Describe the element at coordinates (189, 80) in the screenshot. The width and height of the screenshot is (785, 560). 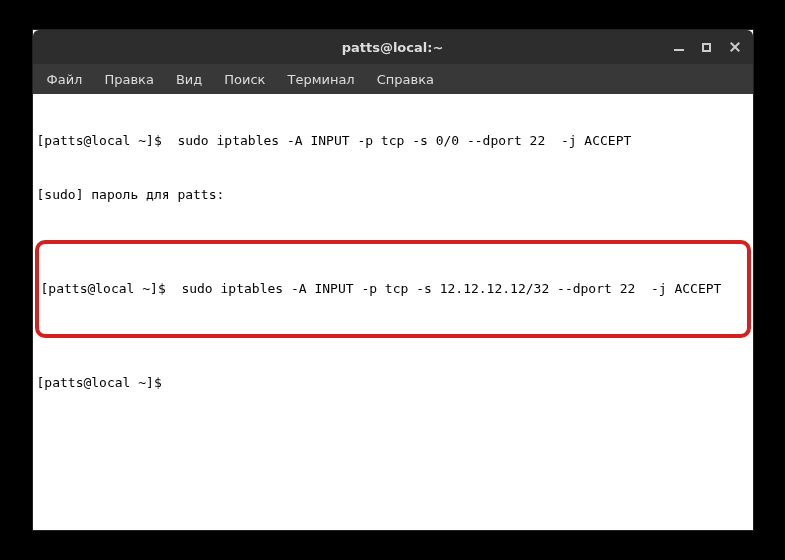
I see `menu-view: Вид` at that location.